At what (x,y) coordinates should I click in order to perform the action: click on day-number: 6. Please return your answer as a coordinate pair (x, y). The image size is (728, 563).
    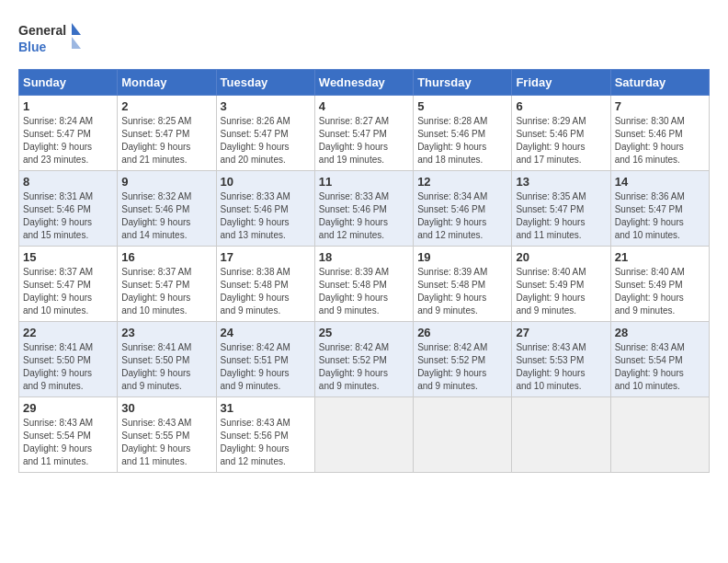
    Looking at the image, I should click on (561, 107).